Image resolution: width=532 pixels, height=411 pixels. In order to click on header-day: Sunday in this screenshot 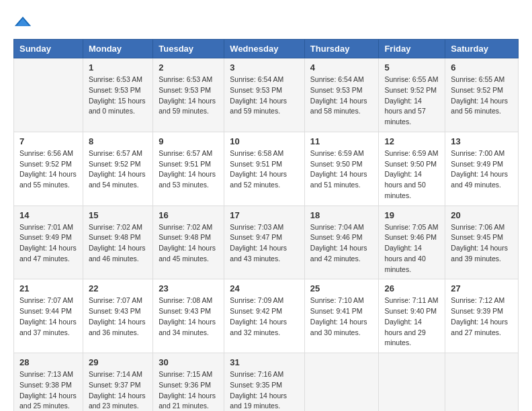, I will do `click(48, 49)`.